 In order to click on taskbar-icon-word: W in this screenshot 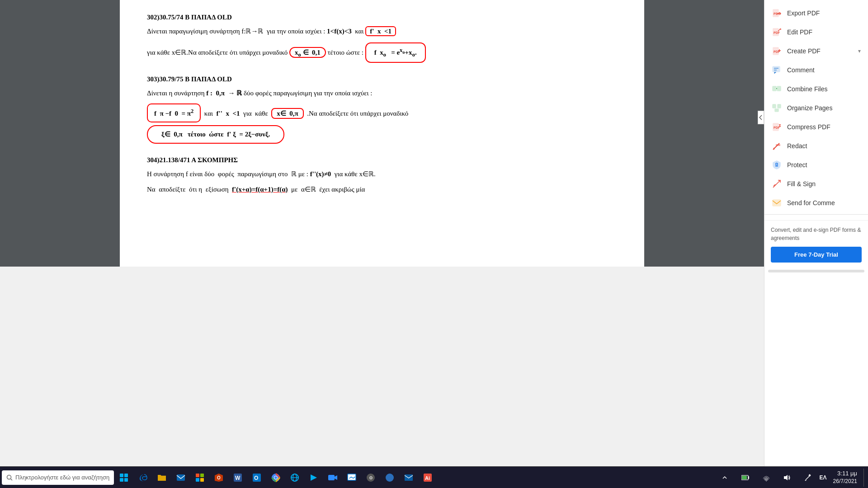, I will do `click(238, 478)`.